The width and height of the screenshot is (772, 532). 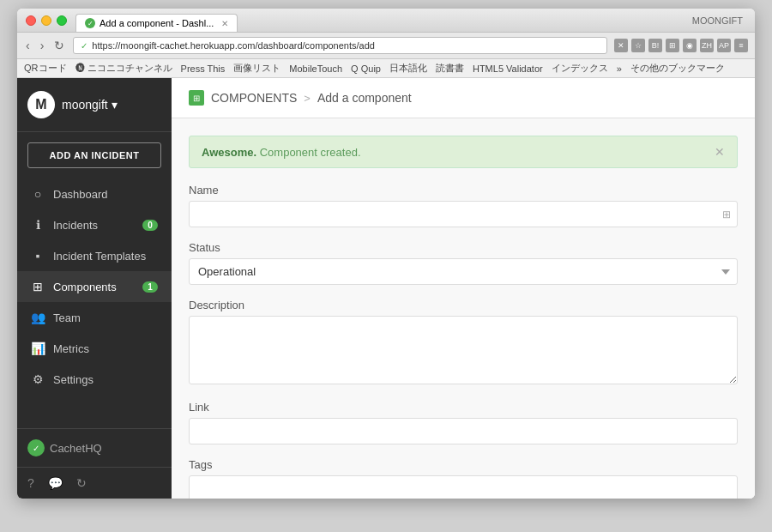 I want to click on sidebar-item-metrics: 📊 Metrics, so click(x=94, y=348).